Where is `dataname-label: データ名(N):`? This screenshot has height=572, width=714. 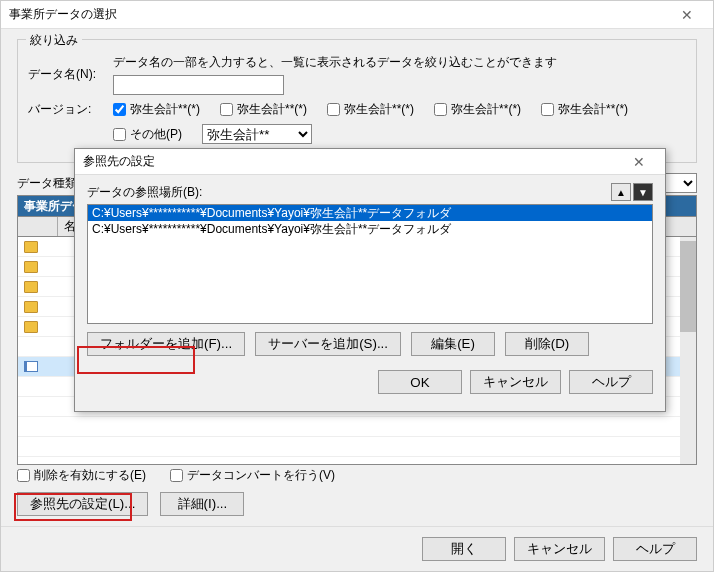
dataname-label: データ名(N): is located at coordinates (70, 74).